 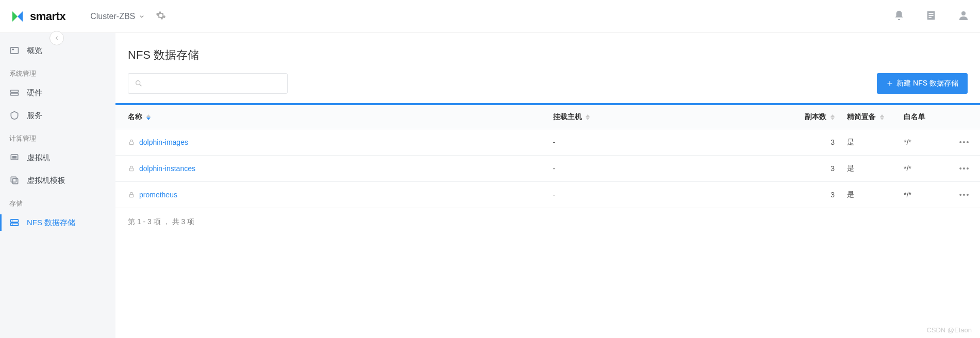 What do you see at coordinates (490, 16) in the screenshot?
I see `app-header: smartx Cluster-ZBS` at bounding box center [490, 16].